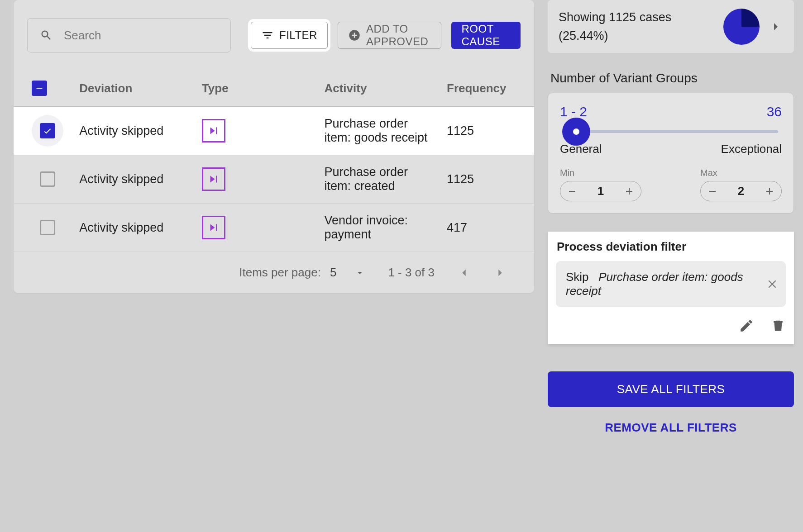 The image size is (803, 532). Describe the element at coordinates (411, 272) in the screenshot. I see `pagination-range: 1 - 3 of 3` at that location.